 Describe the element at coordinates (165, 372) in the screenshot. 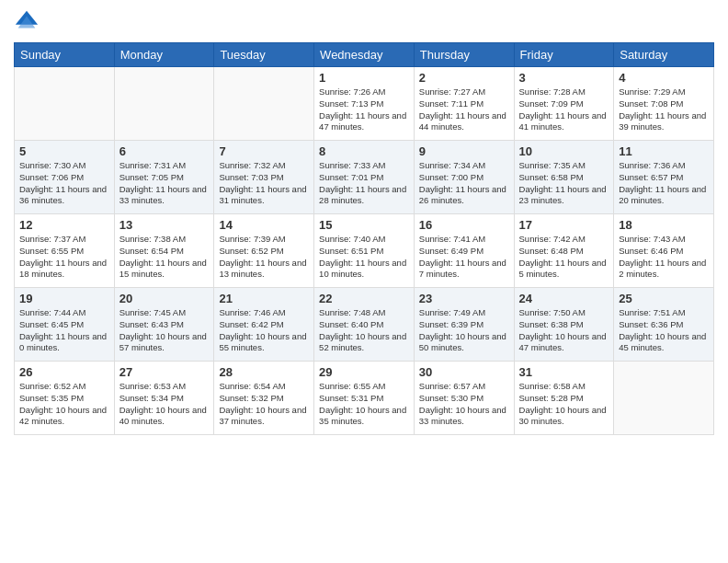

I see `day-number: 27` at that location.